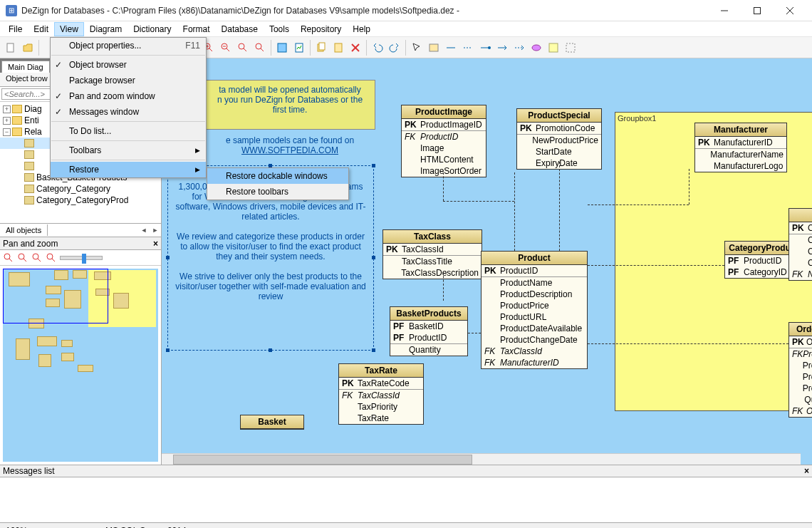 Image resolution: width=812 pixels, height=528 pixels. Describe the element at coordinates (279, 29) in the screenshot. I see `menu-tools: Tools` at that location.